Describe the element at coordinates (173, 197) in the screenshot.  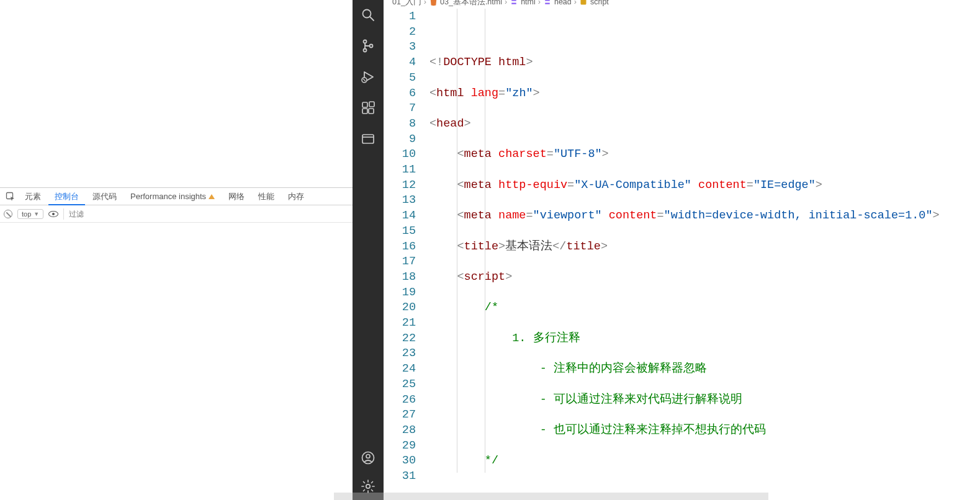
I see `tab-performance-insights: Performance insights` at that location.